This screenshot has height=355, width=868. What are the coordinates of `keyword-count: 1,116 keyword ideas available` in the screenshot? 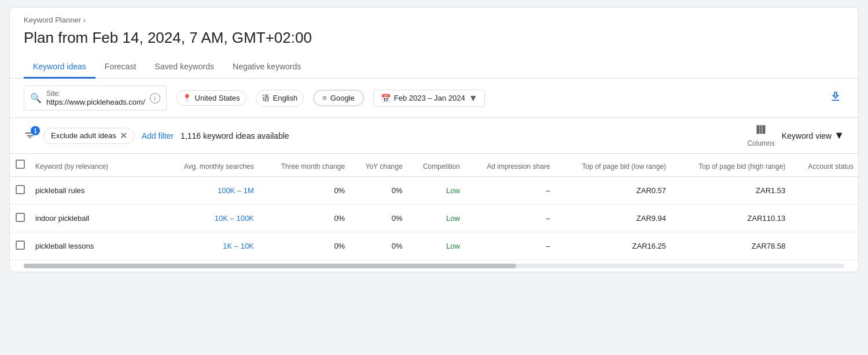 It's located at (235, 136).